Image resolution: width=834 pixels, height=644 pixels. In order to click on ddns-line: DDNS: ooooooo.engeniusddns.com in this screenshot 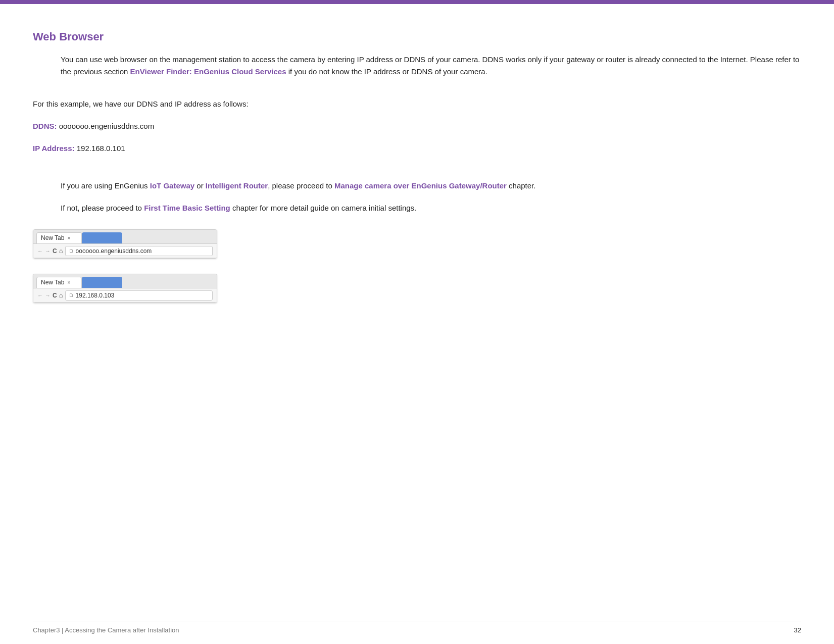, I will do `click(417, 126)`.